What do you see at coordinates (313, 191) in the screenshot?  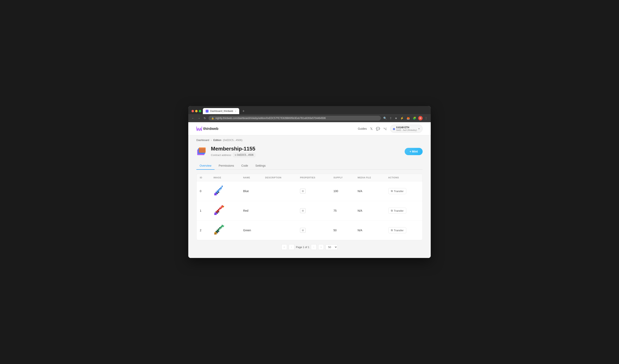 I see `cell-properties-0: ⊞` at bounding box center [313, 191].